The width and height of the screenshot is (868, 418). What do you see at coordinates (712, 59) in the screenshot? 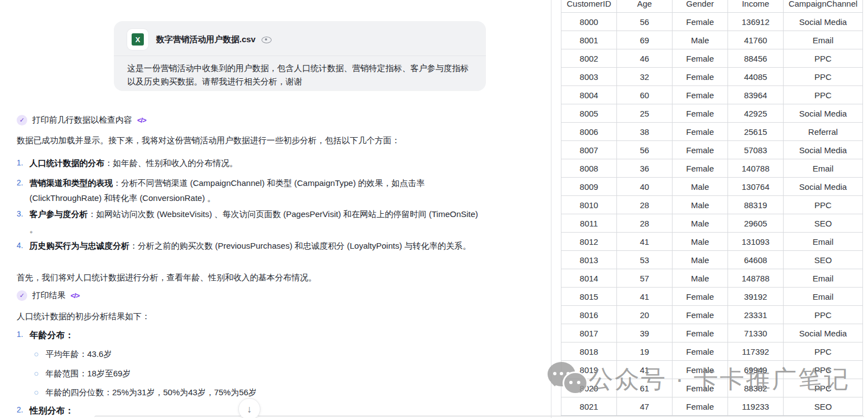
I see `table-row: 800246Female88456PPC` at bounding box center [712, 59].